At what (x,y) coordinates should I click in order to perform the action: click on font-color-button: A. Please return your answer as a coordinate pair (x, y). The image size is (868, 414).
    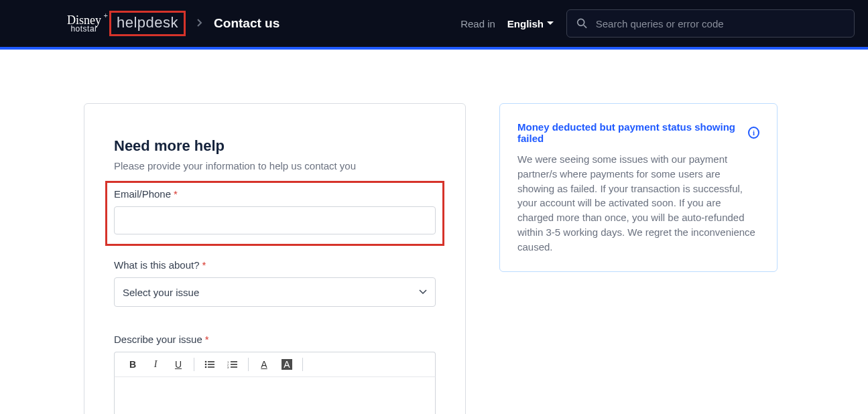
    Looking at the image, I should click on (264, 364).